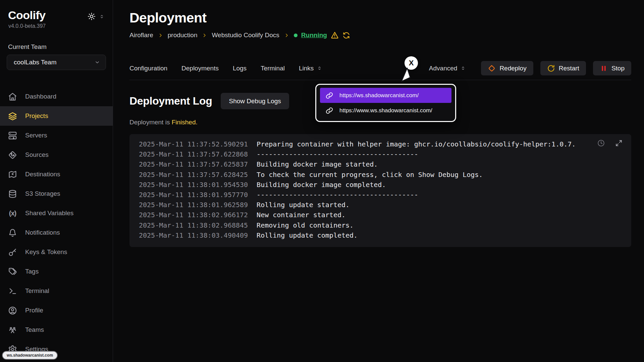  Describe the element at coordinates (56, 62) in the screenshot. I see `team-select: coolLabs Team` at that location.